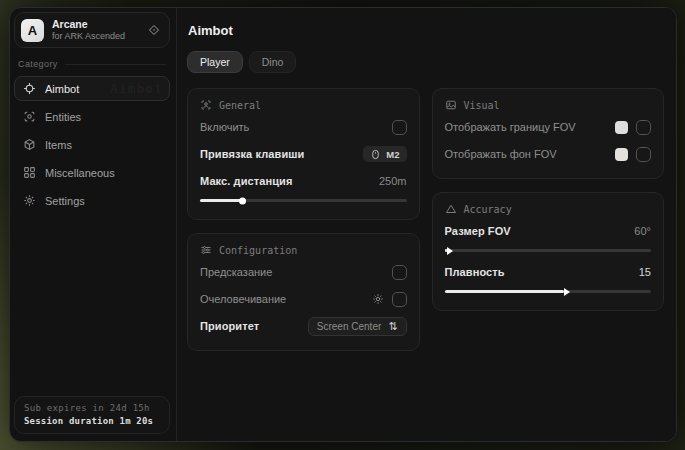 The height and width of the screenshot is (450, 685). I want to click on fov-border-color-swatch, so click(622, 128).